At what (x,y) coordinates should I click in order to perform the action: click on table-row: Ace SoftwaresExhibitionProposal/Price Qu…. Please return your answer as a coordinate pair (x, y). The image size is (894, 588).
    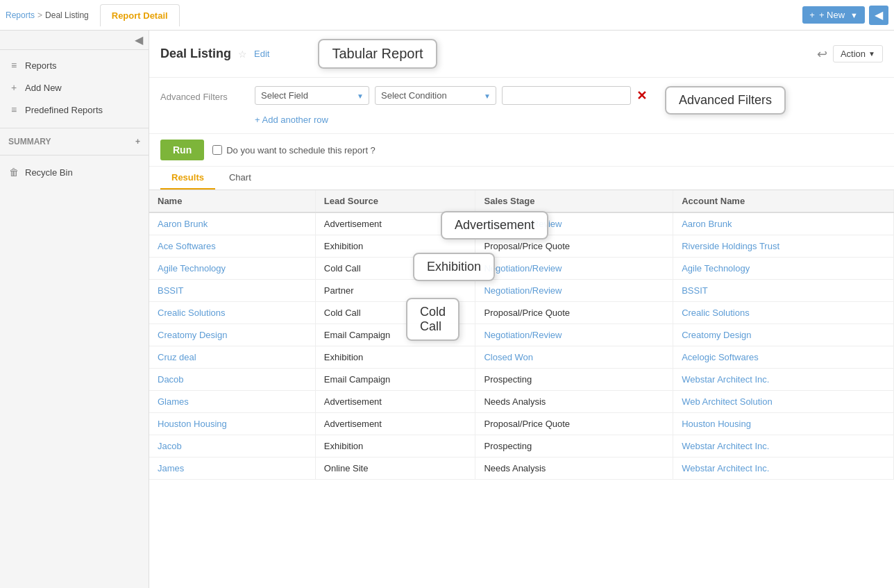
    Looking at the image, I should click on (522, 246).